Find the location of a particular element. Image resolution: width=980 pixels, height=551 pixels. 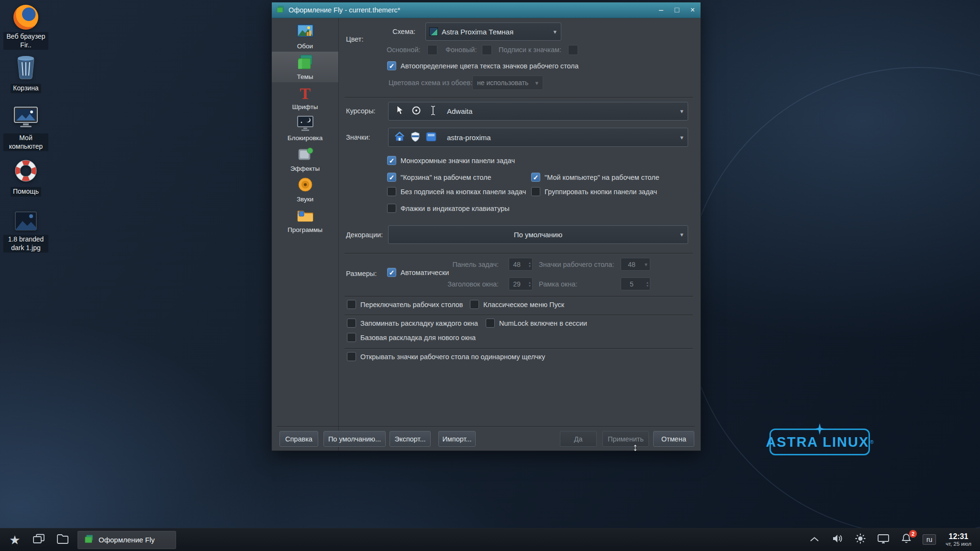

frame-size-spinbox: 5 ▴▾ is located at coordinates (635, 284).